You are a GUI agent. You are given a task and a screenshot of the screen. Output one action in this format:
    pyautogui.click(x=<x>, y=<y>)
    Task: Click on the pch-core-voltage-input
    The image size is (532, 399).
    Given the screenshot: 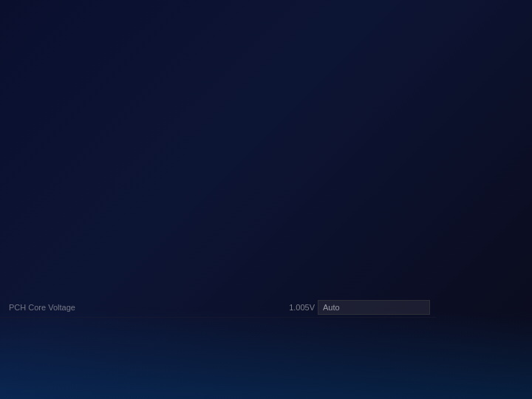 What is the action you would take?
    pyautogui.click(x=374, y=307)
    